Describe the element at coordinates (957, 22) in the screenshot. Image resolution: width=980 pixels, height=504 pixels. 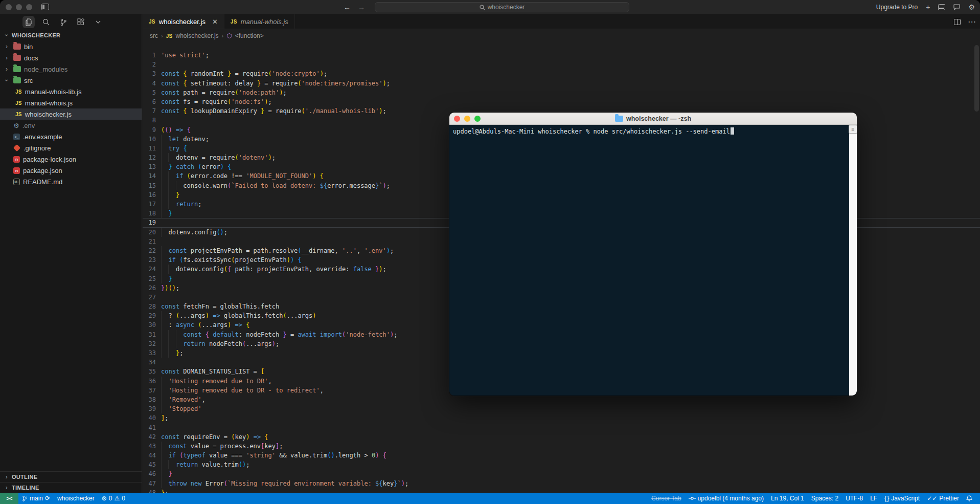
I see `split-editor-icon` at that location.